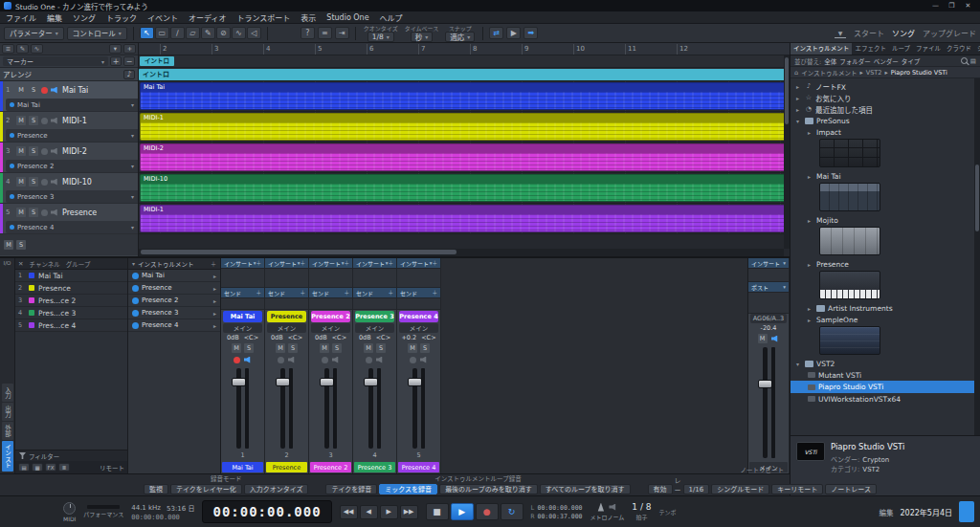 Image resolution: width=980 pixels, height=527 pixels. Describe the element at coordinates (174, 300) in the screenshot. I see `instrument-list-item: Presence 2▸` at that location.